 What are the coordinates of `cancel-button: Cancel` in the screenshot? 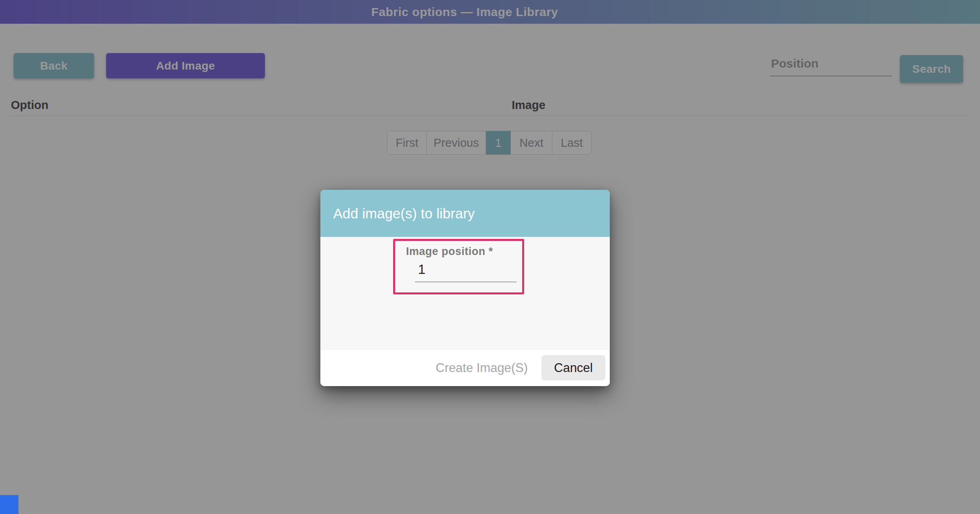 It's located at (573, 368).